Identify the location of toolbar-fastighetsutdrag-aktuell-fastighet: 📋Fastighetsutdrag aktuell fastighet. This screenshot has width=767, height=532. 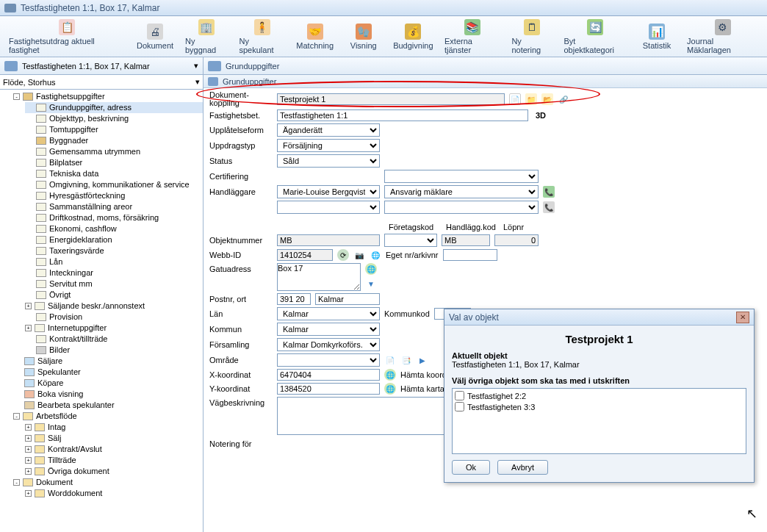
(67, 37).